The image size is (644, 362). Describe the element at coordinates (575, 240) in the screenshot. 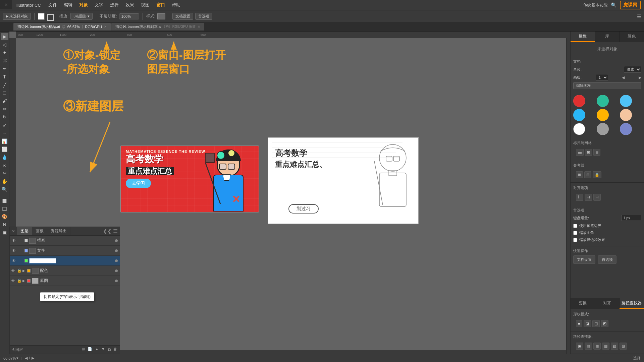

I see `scale-checkbox` at that location.